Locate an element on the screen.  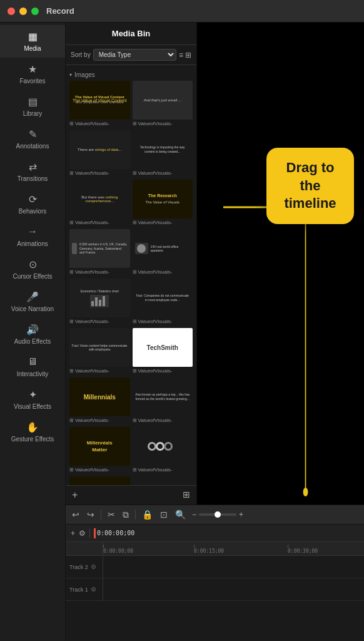
timeline-controls: + ⚙ 0:00:00;00 is located at coordinates (215, 533).